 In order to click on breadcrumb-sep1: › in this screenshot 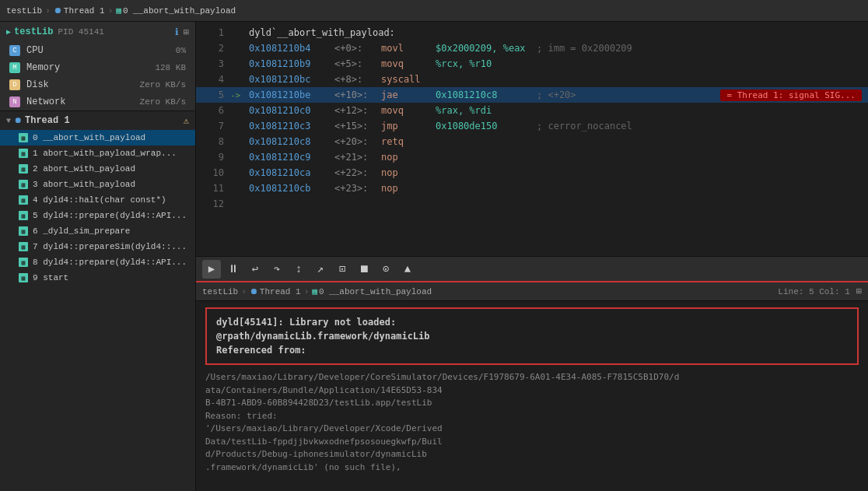, I will do `click(48, 11)`.